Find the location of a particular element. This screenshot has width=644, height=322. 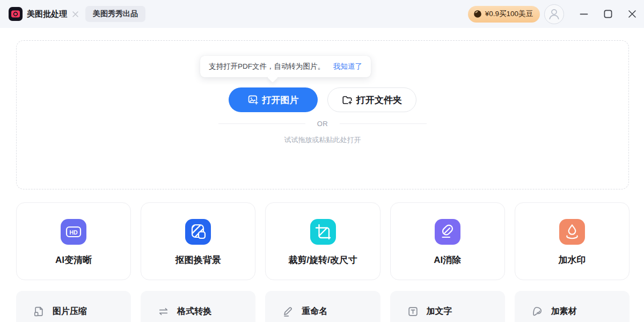

app-logo-icon is located at coordinates (16, 14).